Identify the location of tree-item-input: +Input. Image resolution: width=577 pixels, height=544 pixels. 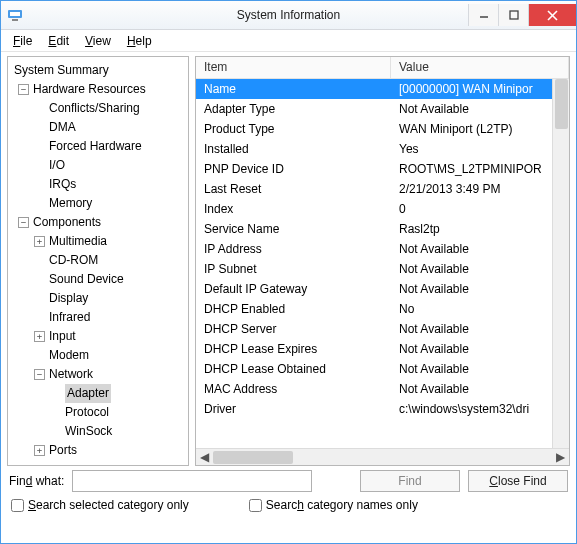
(111, 336).